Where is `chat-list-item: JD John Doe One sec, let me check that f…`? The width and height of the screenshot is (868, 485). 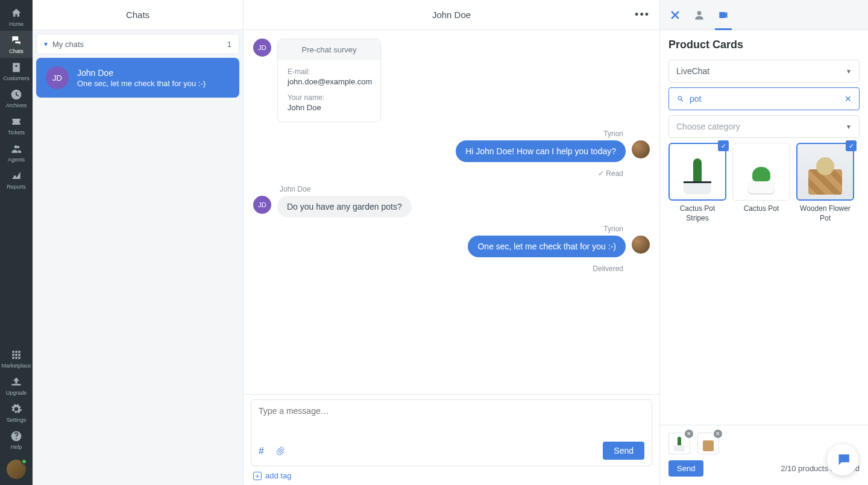 chat-list-item: JD John Doe One sec, let me check that f… is located at coordinates (137, 78).